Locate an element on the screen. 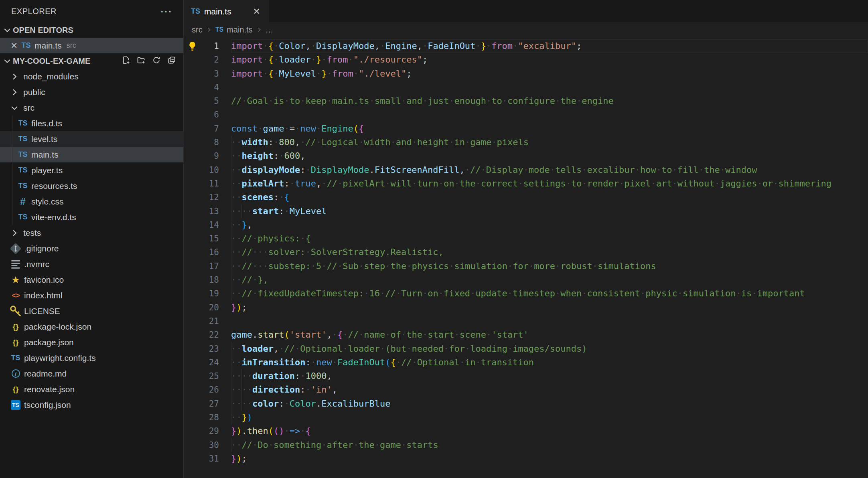 The width and height of the screenshot is (868, 478). lightbulb-icon is located at coordinates (193, 47).